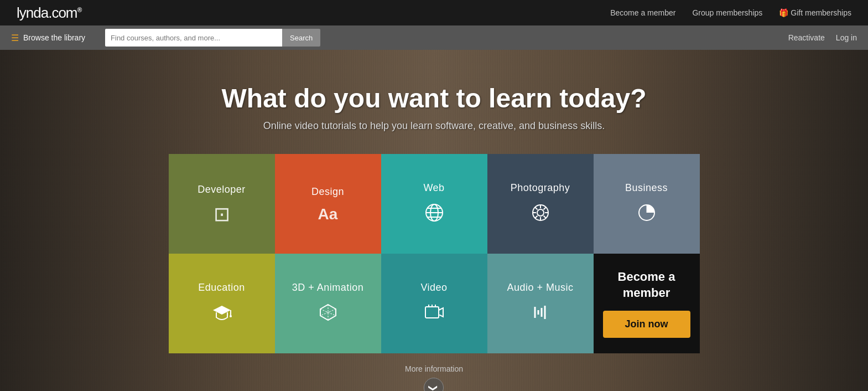  What do you see at coordinates (815, 13) in the screenshot?
I see `gift-memberships-link: 🎁Gift memberships` at bounding box center [815, 13].